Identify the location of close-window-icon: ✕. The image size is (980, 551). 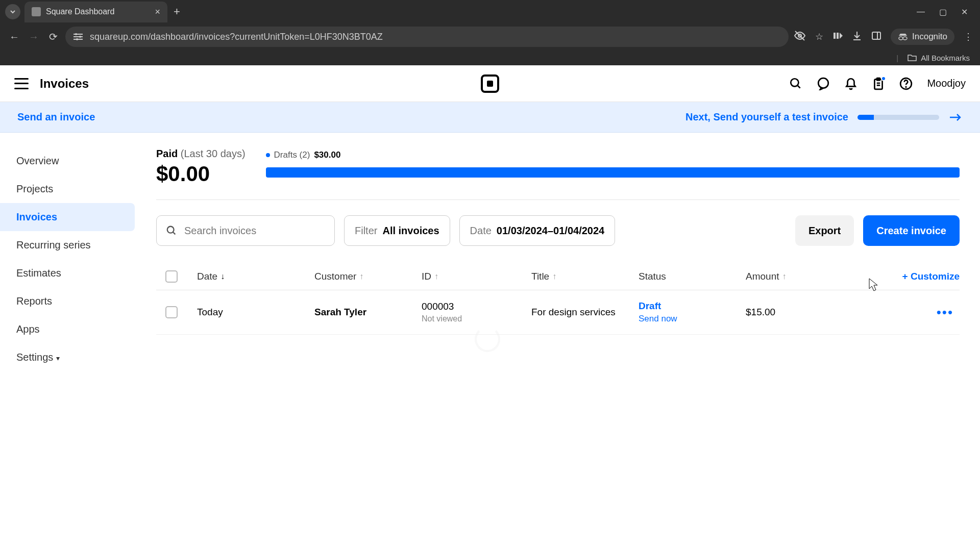
(965, 12).